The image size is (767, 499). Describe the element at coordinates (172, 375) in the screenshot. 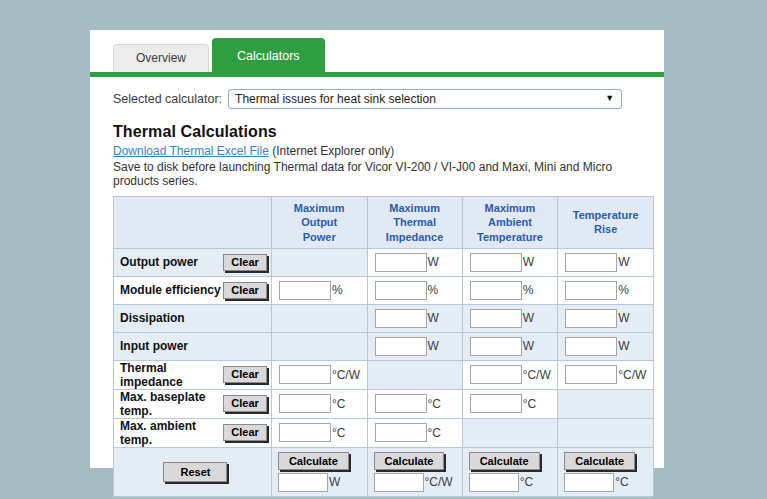

I see `row-label: Thermal impedance` at that location.